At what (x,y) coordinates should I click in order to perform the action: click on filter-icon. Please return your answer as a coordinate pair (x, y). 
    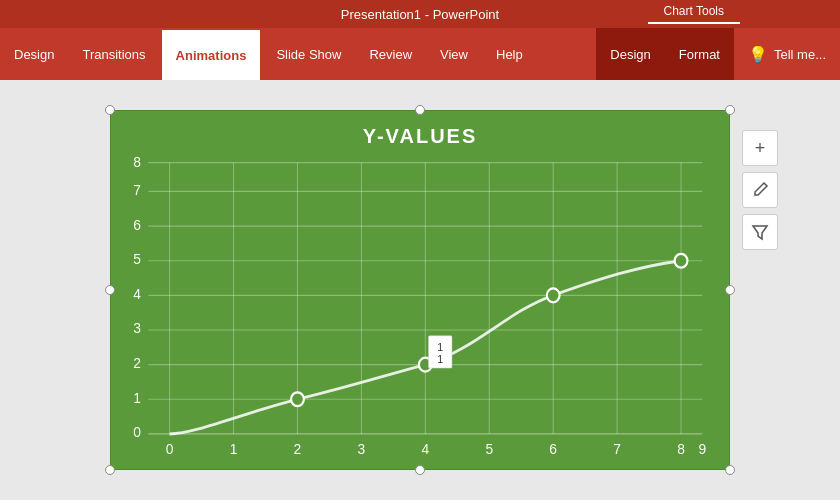
    Looking at the image, I should click on (760, 232).